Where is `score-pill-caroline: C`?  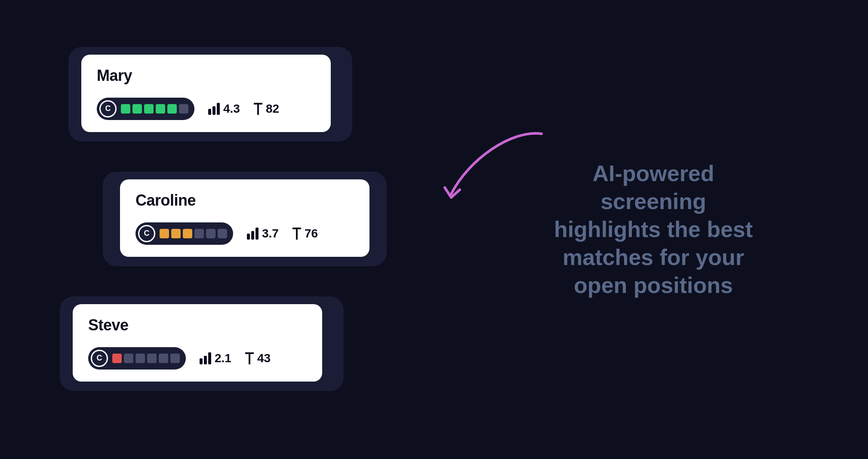 score-pill-caroline: C is located at coordinates (184, 234).